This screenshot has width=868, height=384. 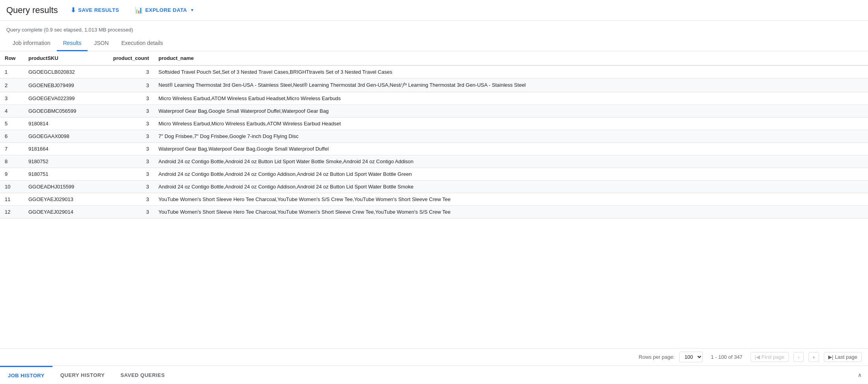 I want to click on cell-row-number: 8, so click(x=12, y=162).